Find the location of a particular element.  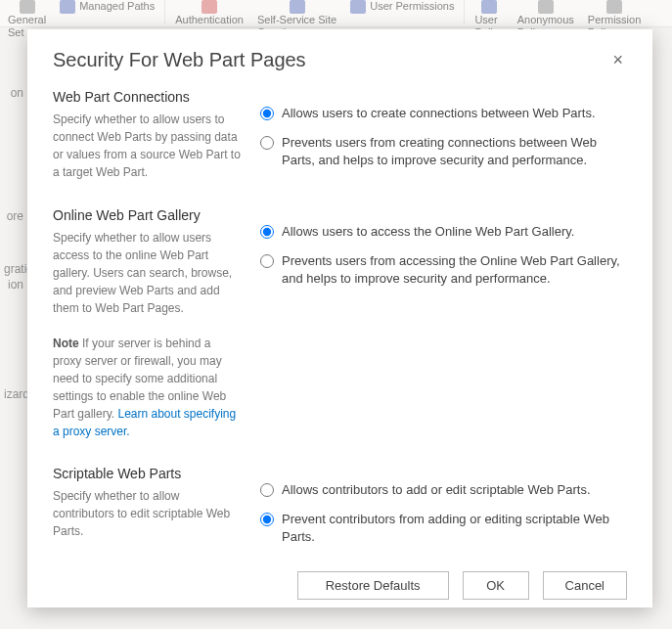

close-icon: × is located at coordinates (618, 60).